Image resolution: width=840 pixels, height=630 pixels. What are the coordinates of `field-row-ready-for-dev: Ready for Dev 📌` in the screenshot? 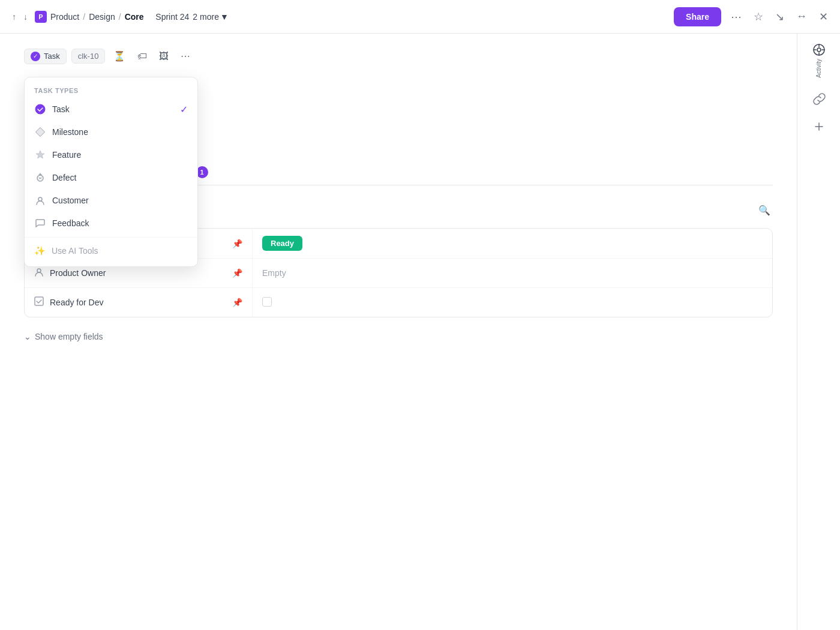 It's located at (398, 302).